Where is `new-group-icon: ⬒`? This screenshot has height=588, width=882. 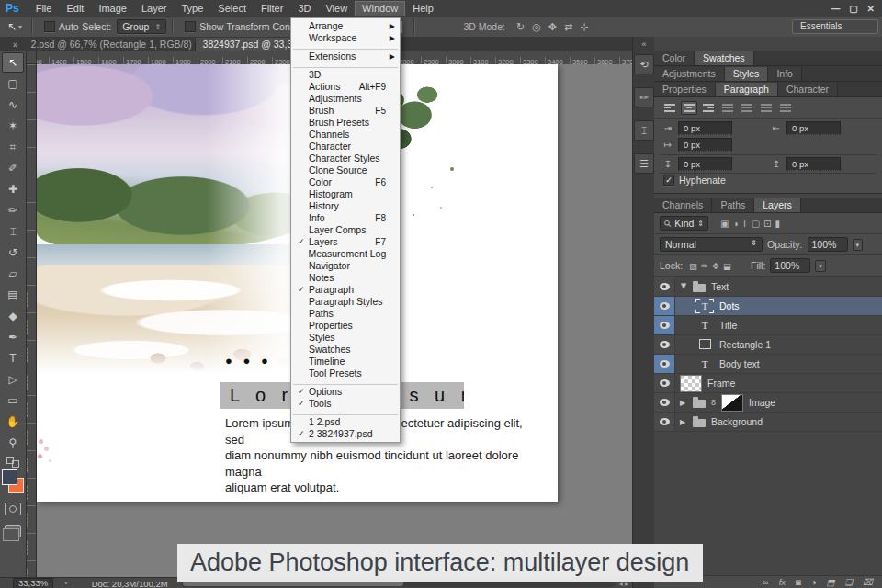 new-group-icon: ⬒ is located at coordinates (831, 582).